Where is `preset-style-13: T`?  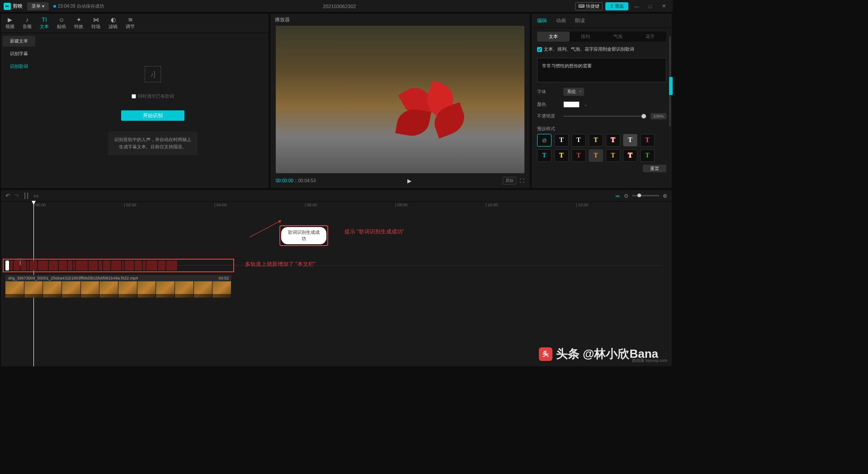 preset-style-13: T is located at coordinates (647, 156).